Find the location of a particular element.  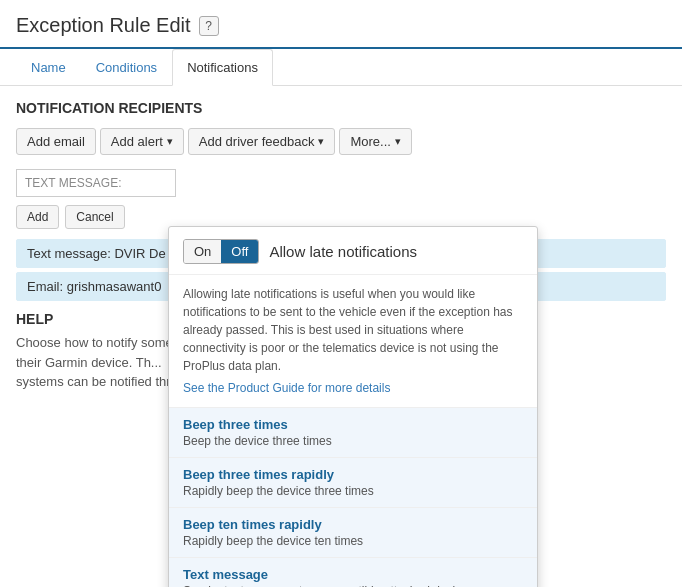

section-title: NOTIFICATION RECIPIENTS is located at coordinates (341, 108).